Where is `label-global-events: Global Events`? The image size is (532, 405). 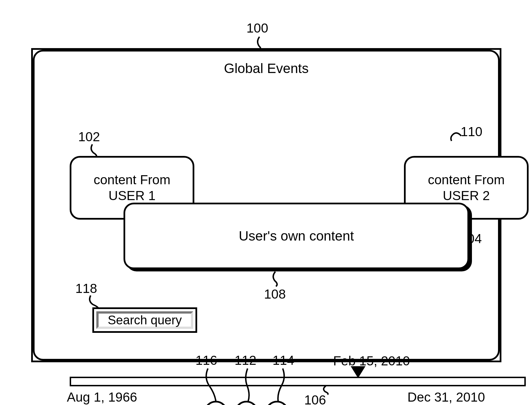
label-global-events: Global Events is located at coordinates (266, 68).